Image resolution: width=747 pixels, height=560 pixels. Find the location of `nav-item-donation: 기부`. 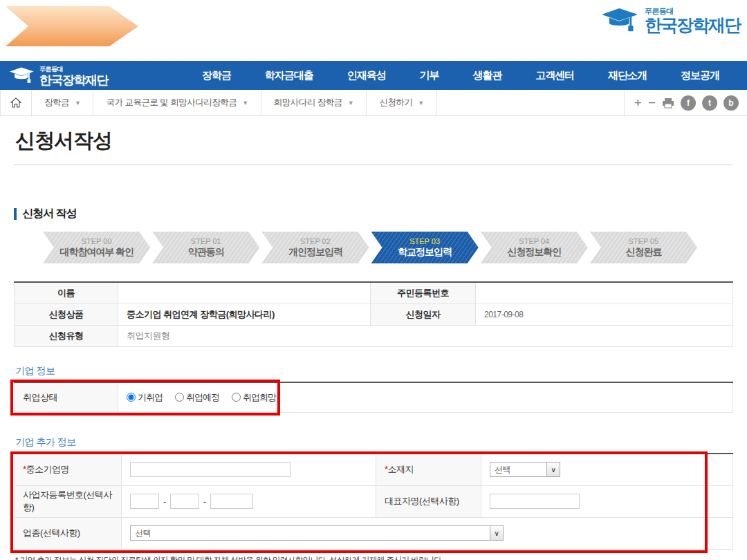

nav-item-donation: 기부 is located at coordinates (430, 76).